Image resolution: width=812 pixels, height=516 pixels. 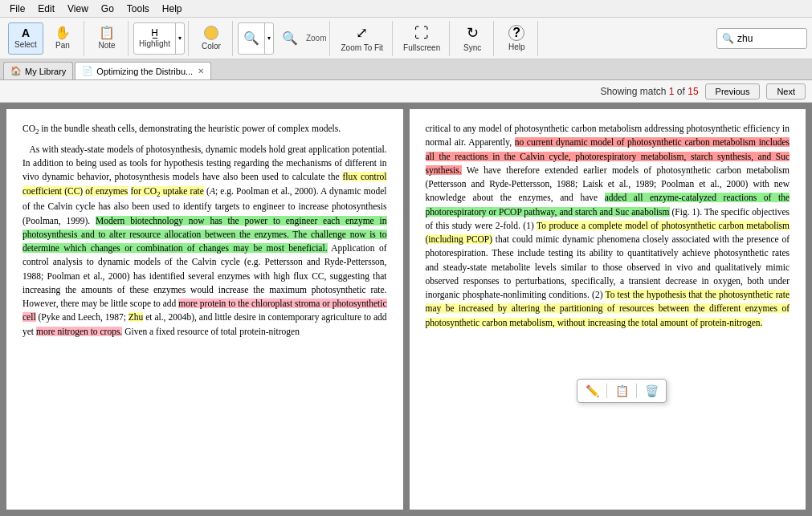 I want to click on search-icon: 🔍, so click(x=728, y=39).